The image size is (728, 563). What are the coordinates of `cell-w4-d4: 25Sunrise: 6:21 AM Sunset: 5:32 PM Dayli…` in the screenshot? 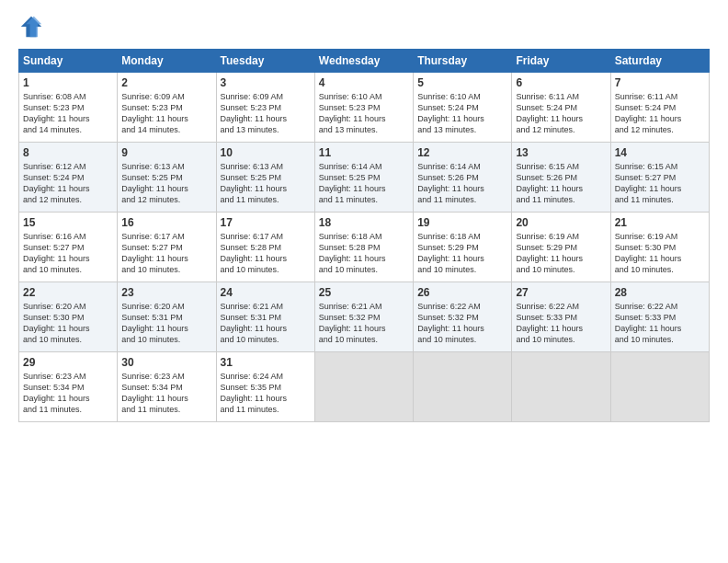 It's located at (364, 317).